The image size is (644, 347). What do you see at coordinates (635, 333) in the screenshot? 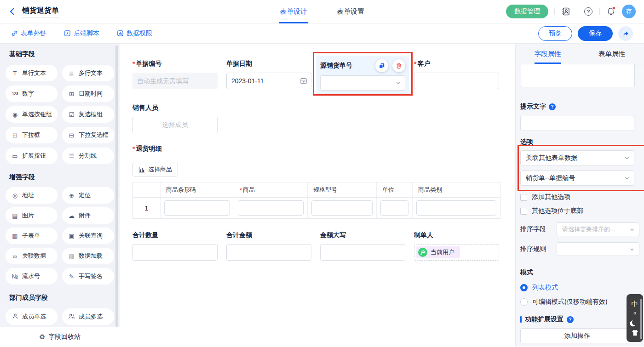
I see `theme-button` at bounding box center [635, 333].